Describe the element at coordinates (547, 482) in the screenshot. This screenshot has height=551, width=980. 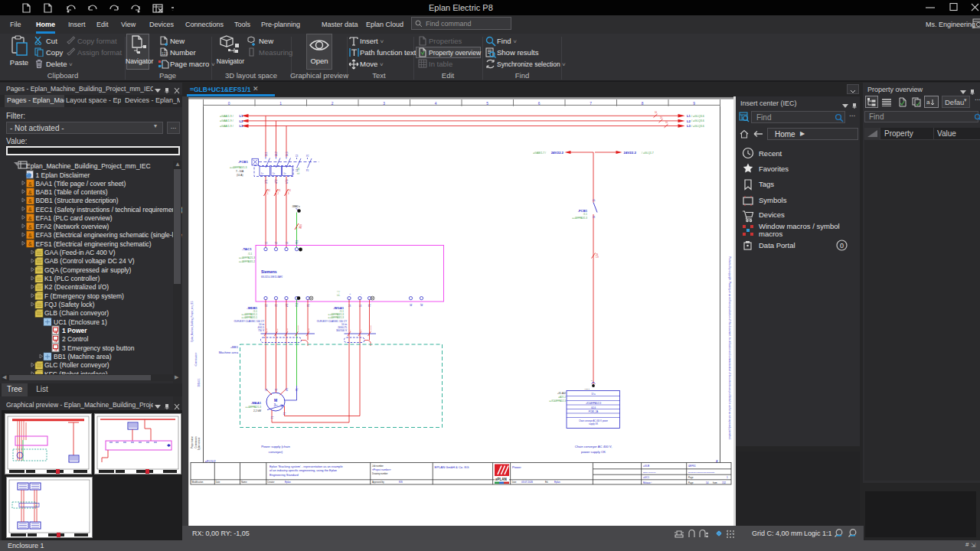
I see `svg-text: Ed.` at that location.